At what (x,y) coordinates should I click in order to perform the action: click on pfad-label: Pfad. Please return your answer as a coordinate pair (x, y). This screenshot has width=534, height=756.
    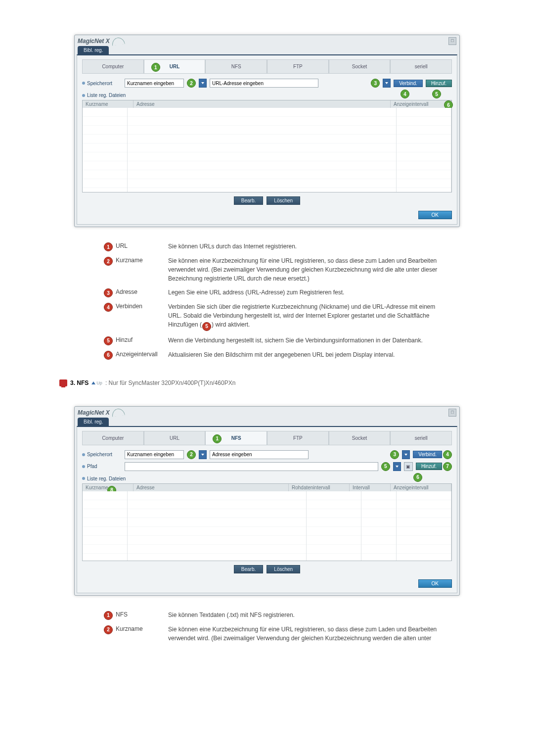
    Looking at the image, I should click on (102, 466).